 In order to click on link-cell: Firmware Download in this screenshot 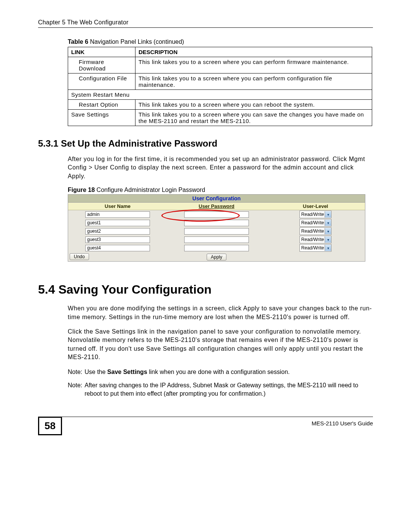, I will do `click(102, 66)`.